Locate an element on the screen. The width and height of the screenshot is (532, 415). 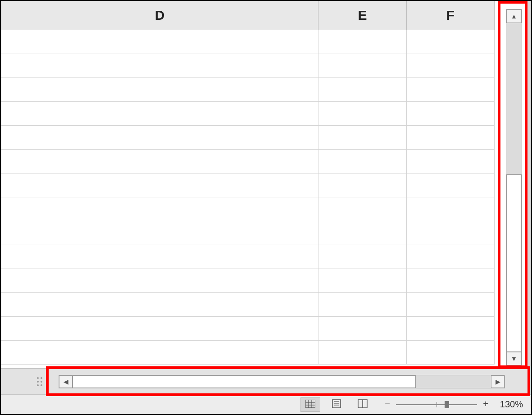
column-header-e: E is located at coordinates (363, 15).